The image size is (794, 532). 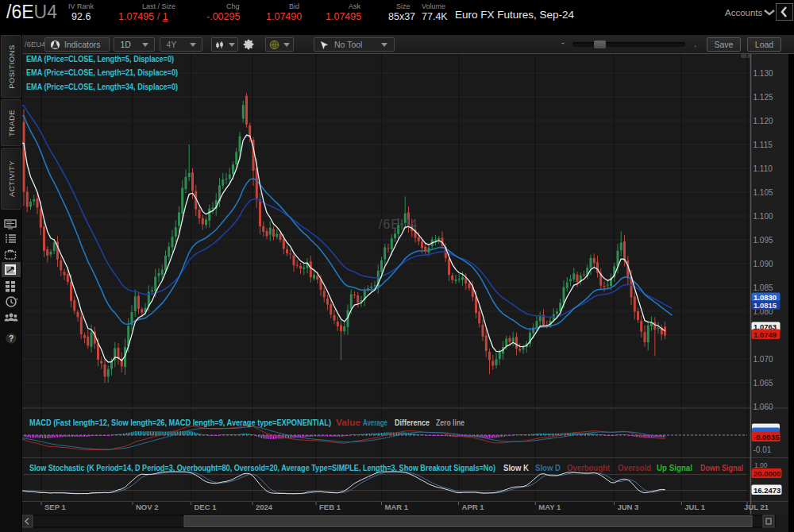 I want to click on svg-text: Value, so click(x=349, y=422).